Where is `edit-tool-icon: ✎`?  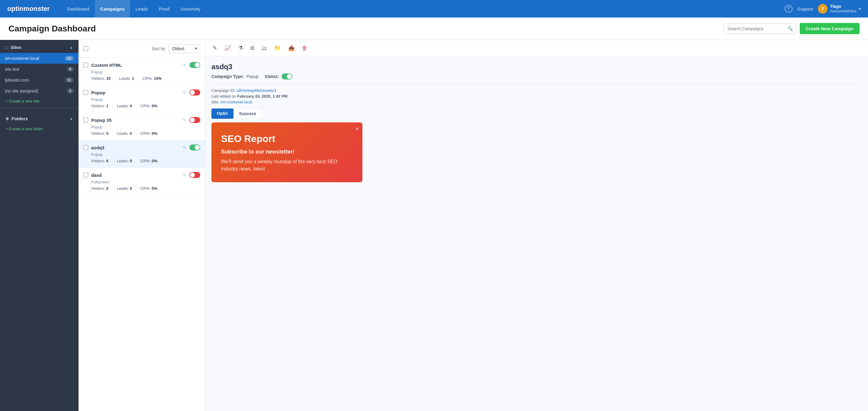
edit-tool-icon: ✎ is located at coordinates (215, 48).